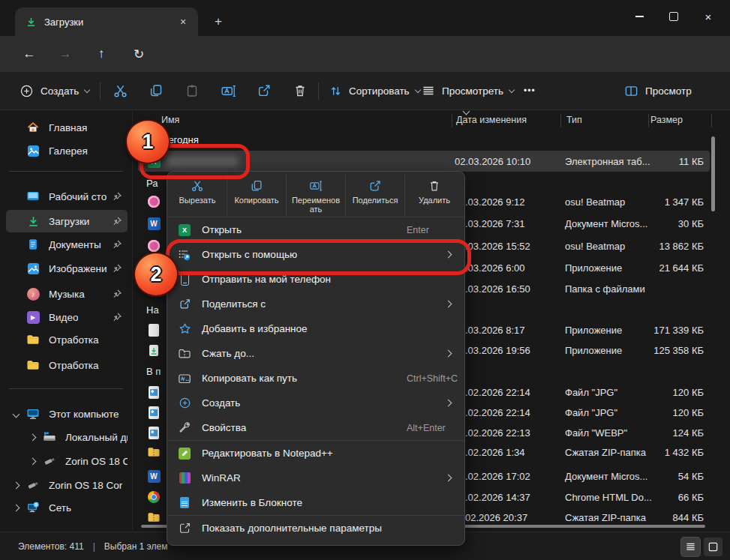 This screenshot has height=560, width=730. I want to click on sidebar-item-gallery: Галерея, so click(67, 151).